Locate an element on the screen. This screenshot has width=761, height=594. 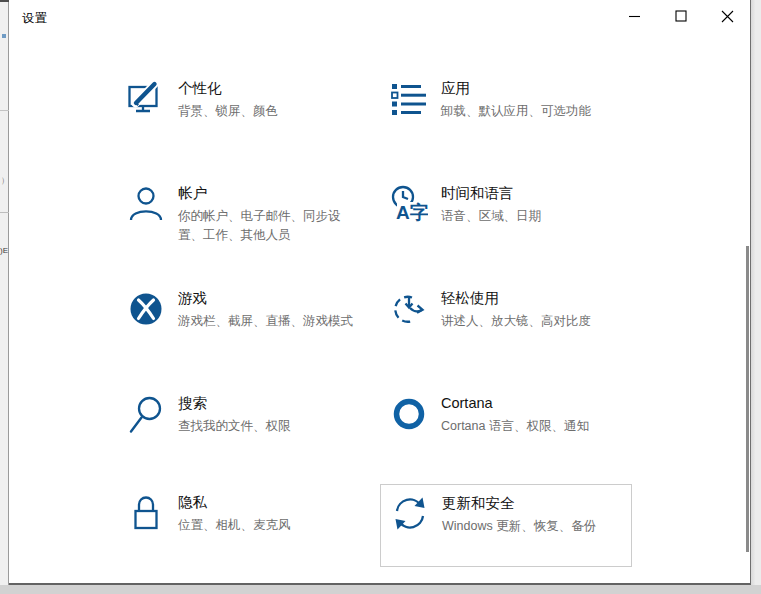
desktop-right-strip is located at coordinates (756, 297).